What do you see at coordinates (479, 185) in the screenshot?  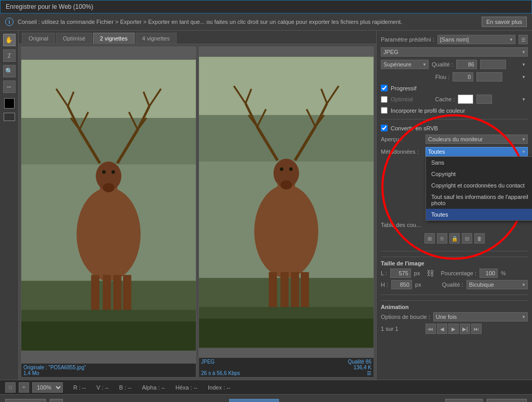 I see `meta-option-copyright-coords: Copyright et coordonnées du contact` at bounding box center [479, 185].